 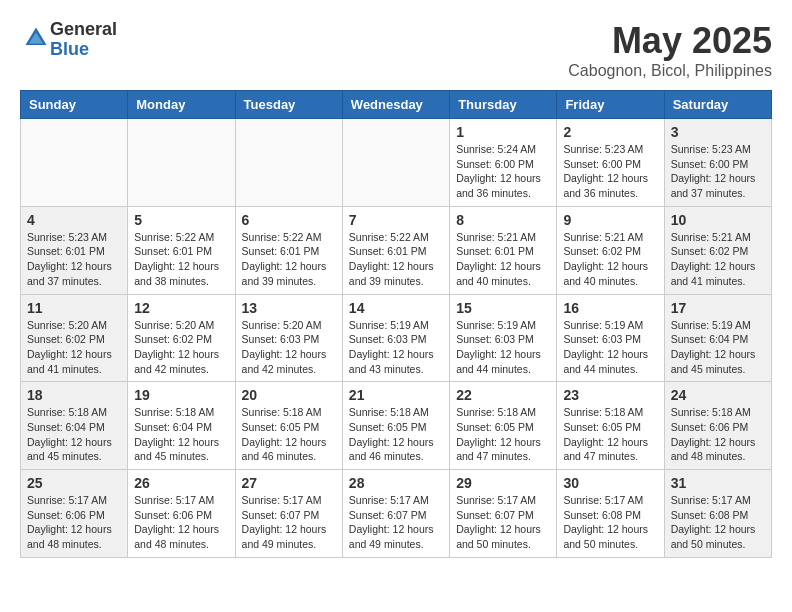 I want to click on calendar-cell: 4Sunrise: 5:23 AM Sunset: 6:01 PM Daylig…, so click(x=74, y=250).